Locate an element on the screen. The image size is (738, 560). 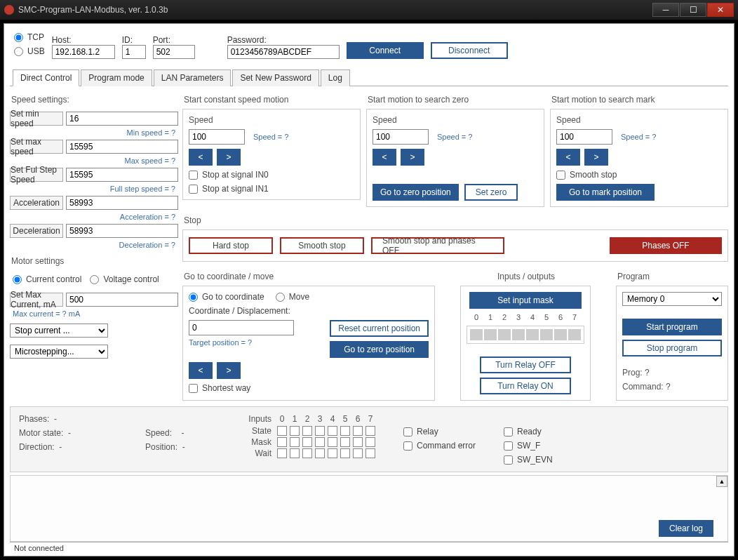
coord-go-to-zero-button: Go to zero position is located at coordinates (379, 349).